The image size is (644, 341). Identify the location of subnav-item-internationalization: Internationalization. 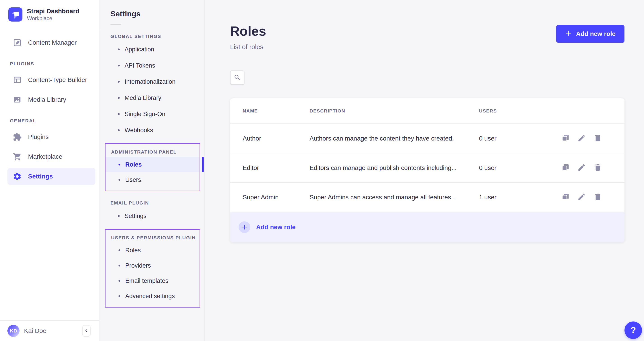
(152, 82).